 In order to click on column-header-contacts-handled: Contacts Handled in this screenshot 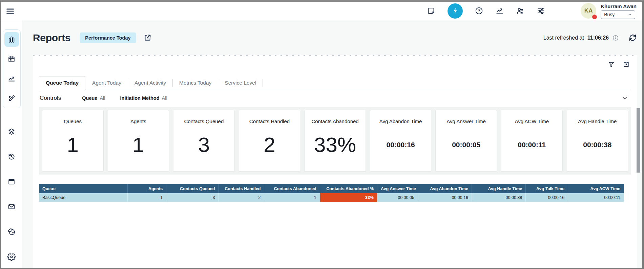, I will do `click(241, 189)`.